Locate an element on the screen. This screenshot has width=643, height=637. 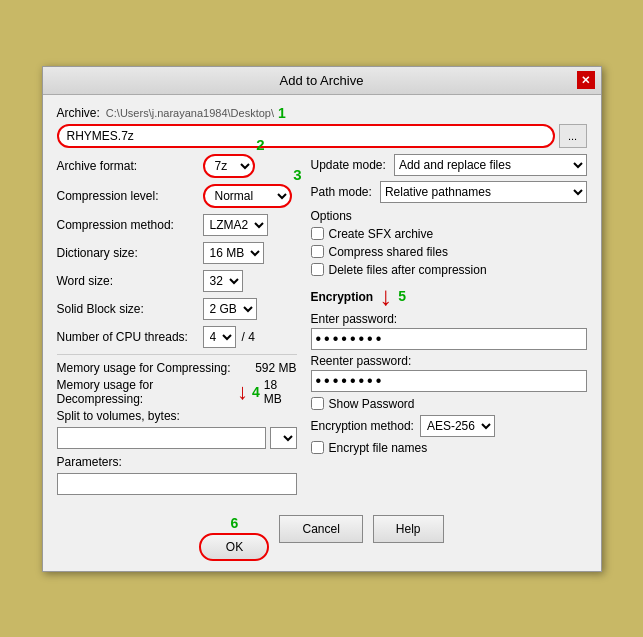
update-mode-row: Update mode: Add and replace files Updat… is located at coordinates (449, 165).